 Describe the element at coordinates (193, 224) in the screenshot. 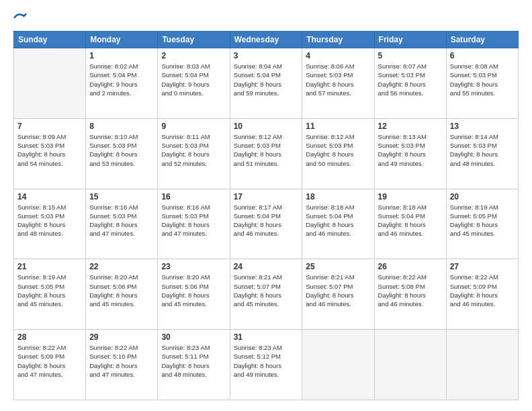

I see `day-cell: 16Sunrise: 8:16 AM Sunset: 5:03 PM Dayli…` at that location.